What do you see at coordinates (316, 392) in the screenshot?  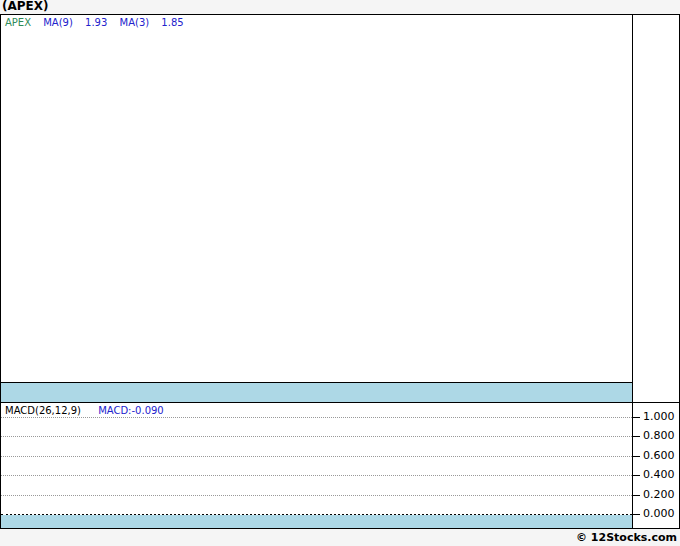 I see `price-panel-bottom-band` at bounding box center [316, 392].